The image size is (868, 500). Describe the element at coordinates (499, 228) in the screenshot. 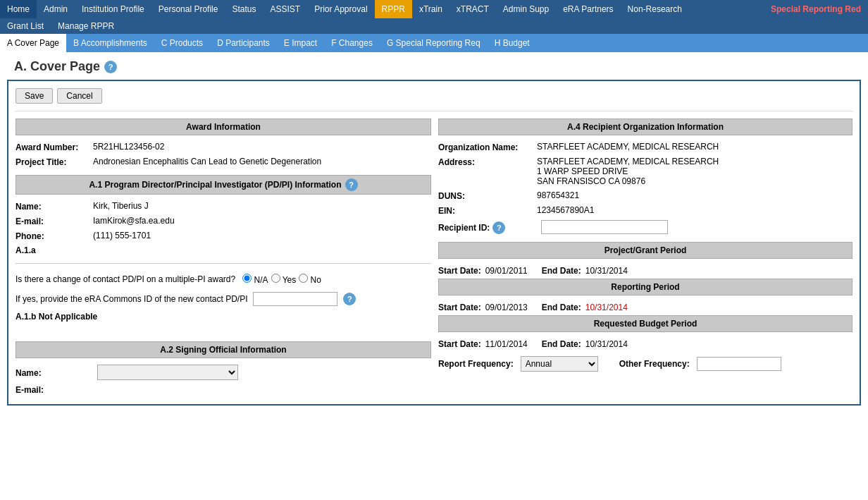

I see `recipient-id-help-icon: ?` at that location.